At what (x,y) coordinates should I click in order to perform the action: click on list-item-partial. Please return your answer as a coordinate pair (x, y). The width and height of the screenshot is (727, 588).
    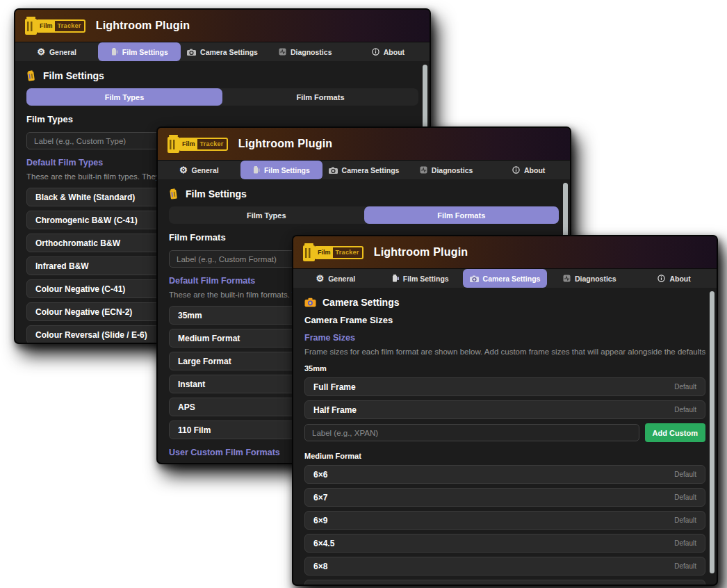
    Looking at the image, I should click on (505, 582).